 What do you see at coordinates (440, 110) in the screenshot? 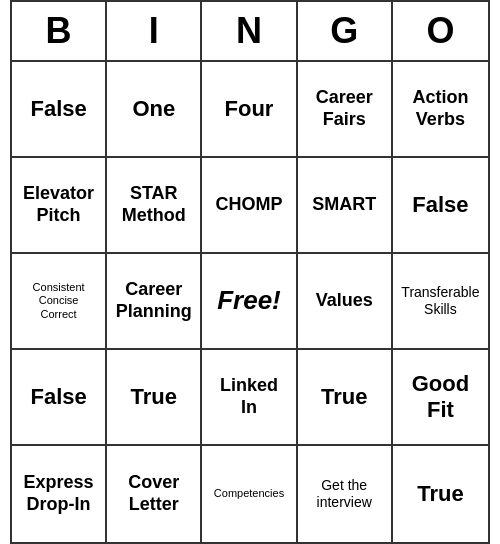
I see `bingo-cell-4: ActionVerbs` at bounding box center [440, 110].